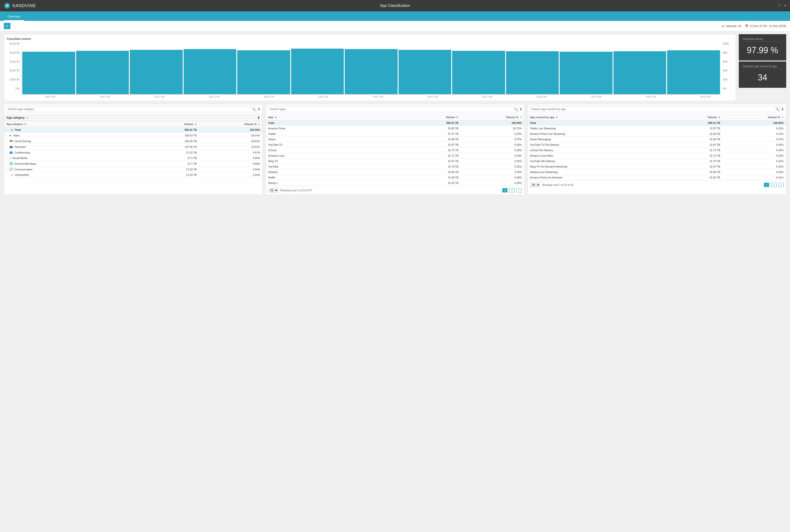 The image size is (790, 532). What do you see at coordinates (535, 185) in the screenshot?
I see `app-content-page-size-select: 25 50` at bounding box center [535, 185].